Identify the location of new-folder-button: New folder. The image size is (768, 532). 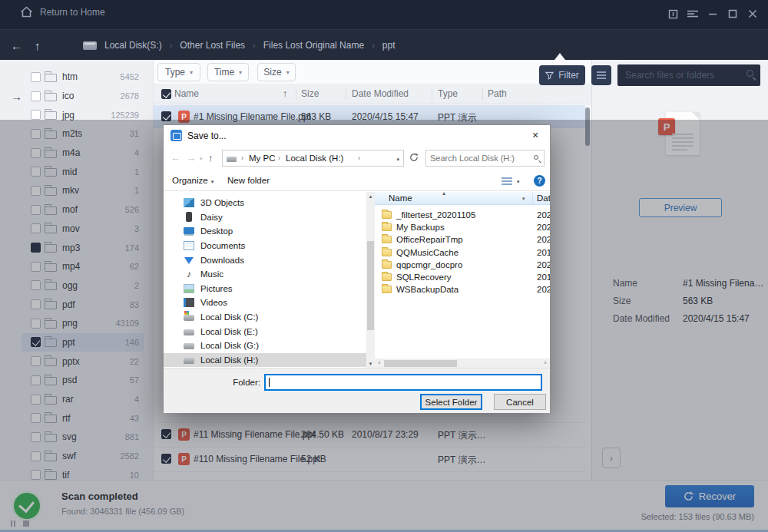
(249, 180).